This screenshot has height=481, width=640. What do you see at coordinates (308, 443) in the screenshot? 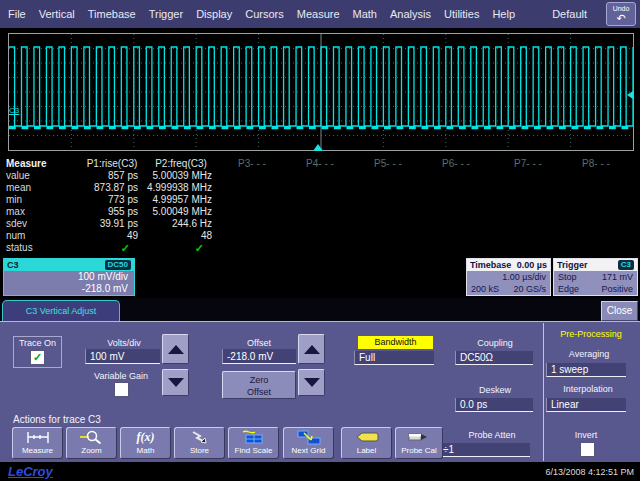
I see `next-grid-button: Next Grid` at bounding box center [308, 443].